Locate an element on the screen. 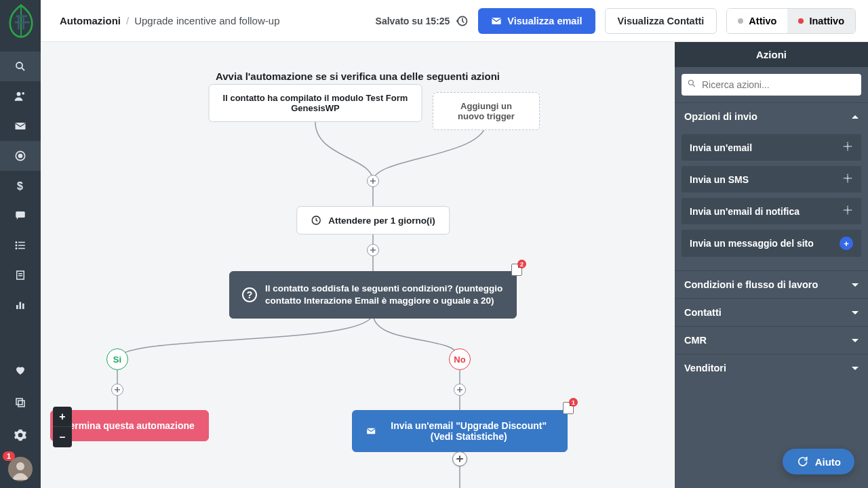  nav-favorites is located at coordinates (20, 370).